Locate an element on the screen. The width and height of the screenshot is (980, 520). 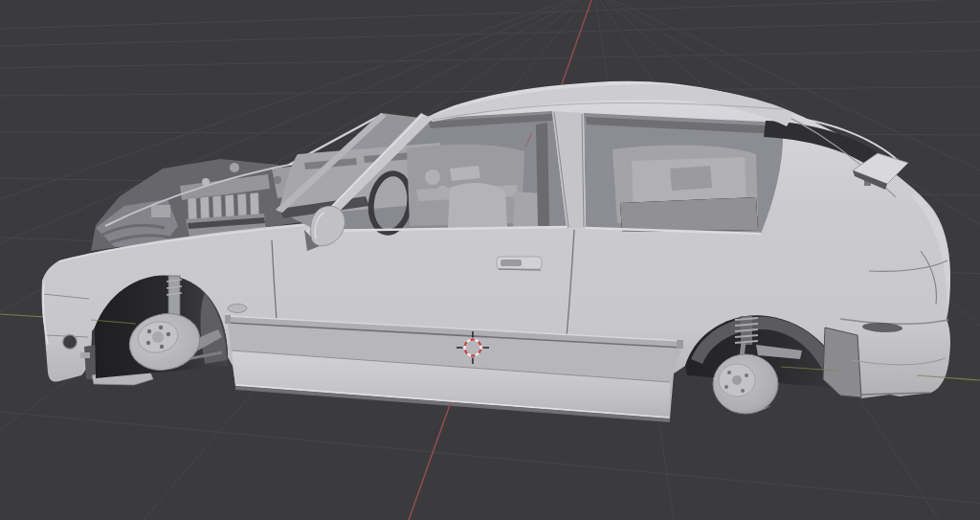
fog-light-hole is located at coordinates (71, 343).